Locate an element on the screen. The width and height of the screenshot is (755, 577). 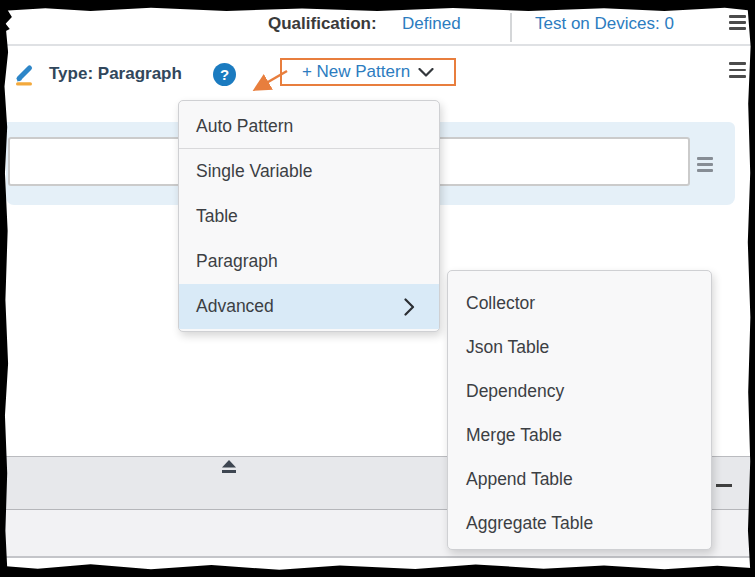
expand-up-icon is located at coordinates (229, 467).